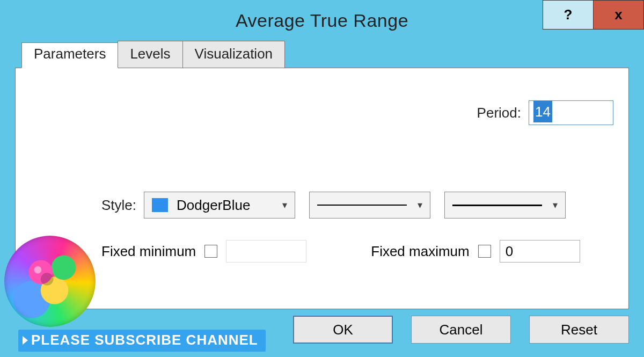 The image size is (644, 357). Describe the element at coordinates (149, 251) in the screenshot. I see `fixed-min-label: Fixed minimum` at that location.